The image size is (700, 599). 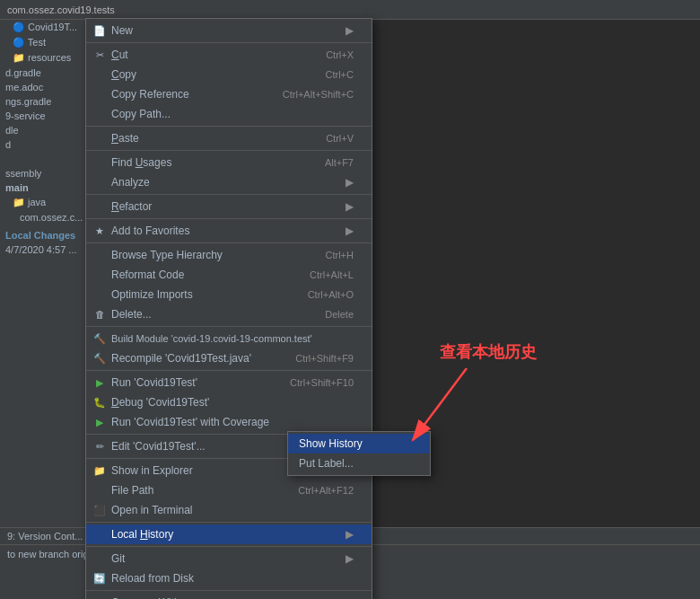 What do you see at coordinates (45, 536) in the screenshot?
I see `version-control-label: 9: Version Cont...` at bounding box center [45, 536].